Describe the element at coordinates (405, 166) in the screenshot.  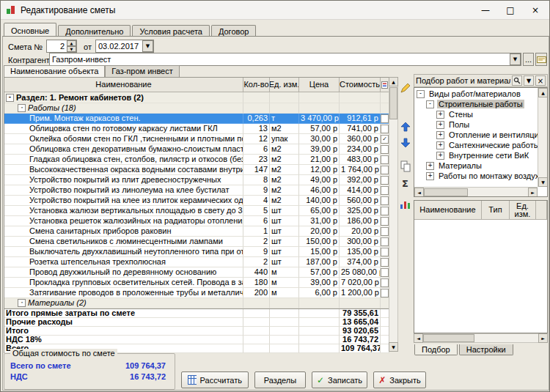
I see `copy-button` at that location.